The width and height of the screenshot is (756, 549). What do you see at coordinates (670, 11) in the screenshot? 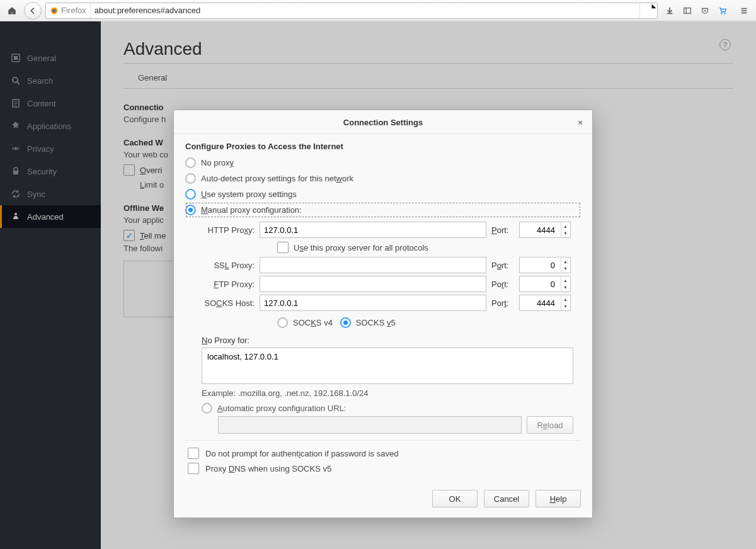
I see `downloads-button` at bounding box center [670, 11].